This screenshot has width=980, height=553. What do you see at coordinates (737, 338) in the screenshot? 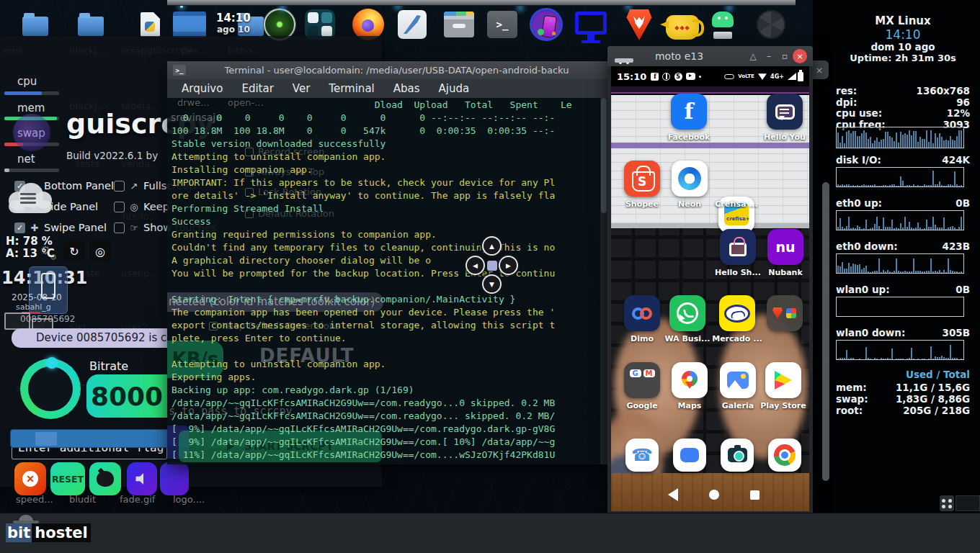
I see `app-label: Mercado ...` at bounding box center [737, 338].